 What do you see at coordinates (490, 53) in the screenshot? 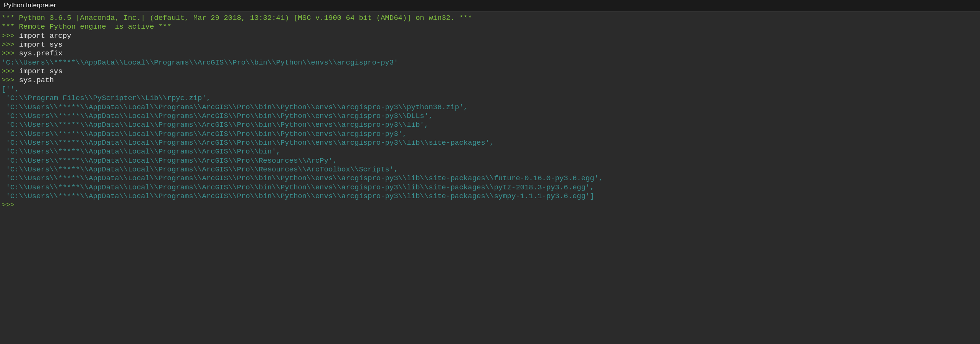
I see `repl-line: >>> sys.prefix` at bounding box center [490, 53].